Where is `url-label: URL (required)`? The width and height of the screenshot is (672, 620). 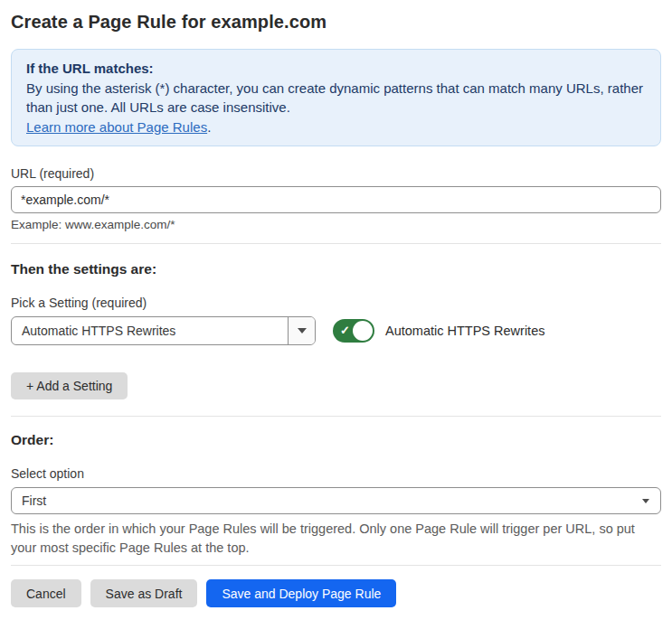
url-label: URL (required) is located at coordinates (336, 174).